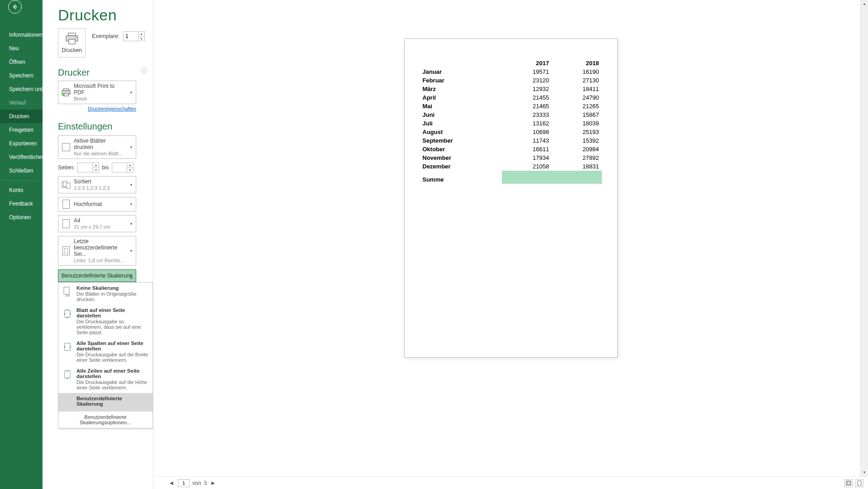  I want to click on printer-section-title: Drucker, so click(97, 72).